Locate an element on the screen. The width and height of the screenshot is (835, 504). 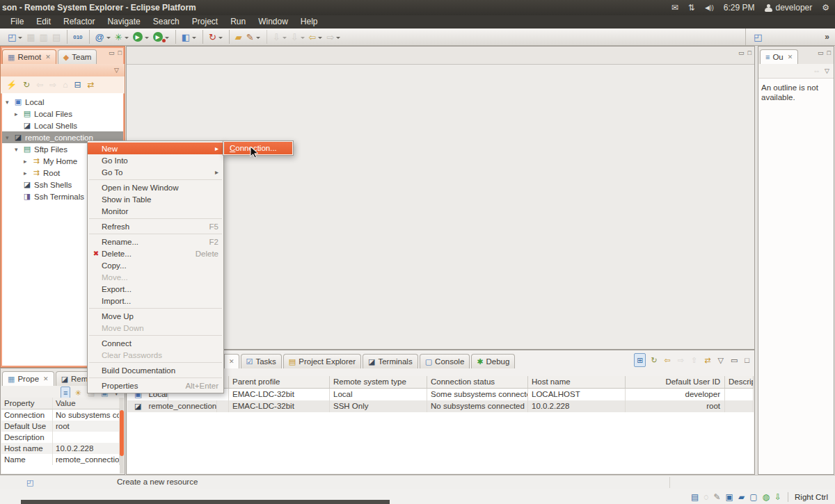
tab-project-explorer: ▤ Project Explorer is located at coordinates (322, 361).